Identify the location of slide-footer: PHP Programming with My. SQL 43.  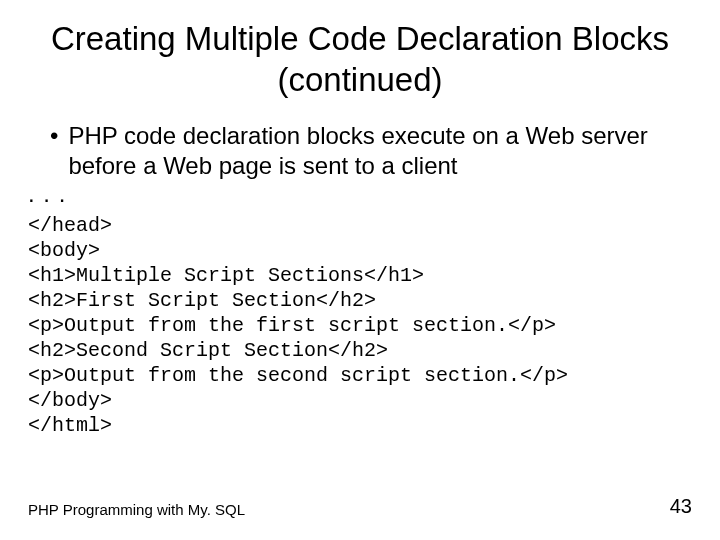
(360, 506).